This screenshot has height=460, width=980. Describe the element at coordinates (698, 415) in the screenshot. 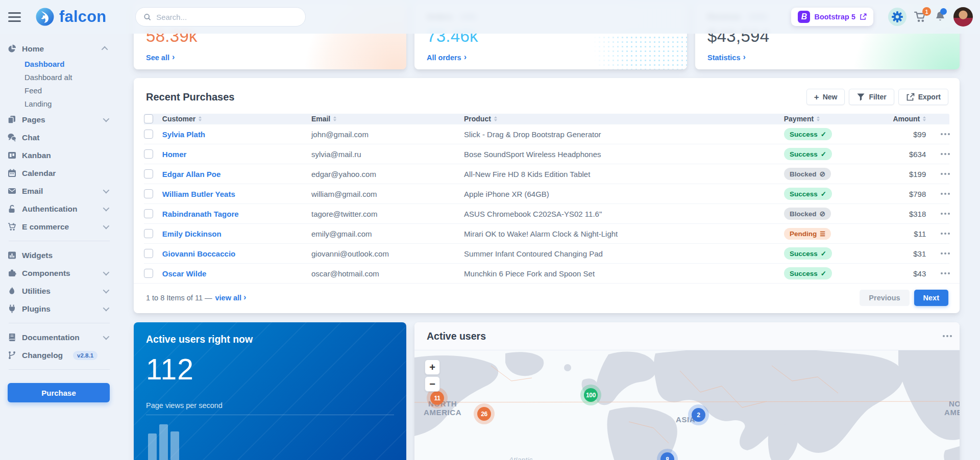

I see `map-marker: 2` at that location.